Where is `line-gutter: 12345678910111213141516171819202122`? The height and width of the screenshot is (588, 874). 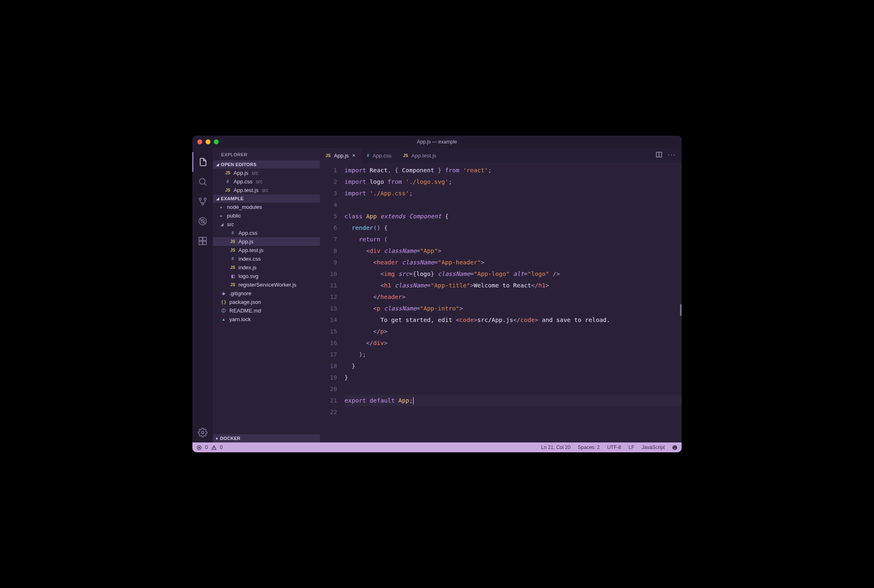
line-gutter: 12345678910111213141516171819202122 is located at coordinates (332, 303).